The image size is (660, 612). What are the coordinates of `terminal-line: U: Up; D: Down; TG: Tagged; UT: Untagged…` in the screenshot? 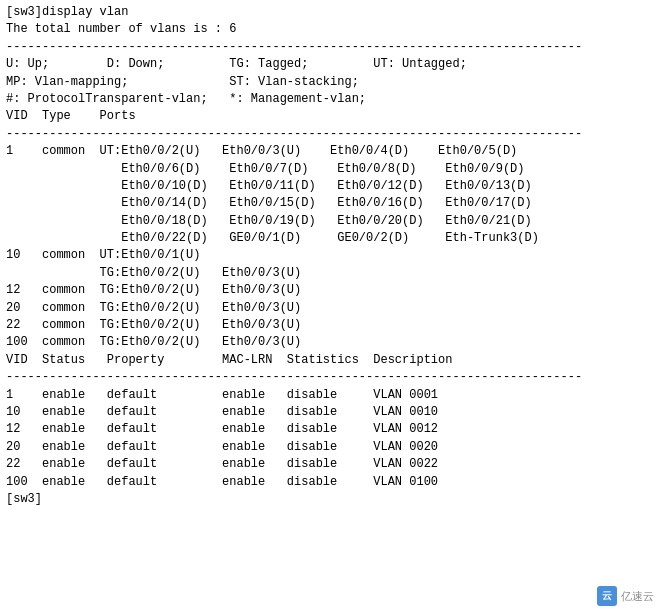 It's located at (330, 64).